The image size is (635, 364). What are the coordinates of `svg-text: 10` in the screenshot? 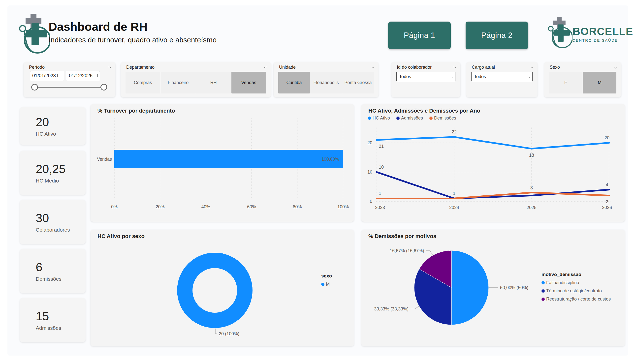 It's located at (370, 172).